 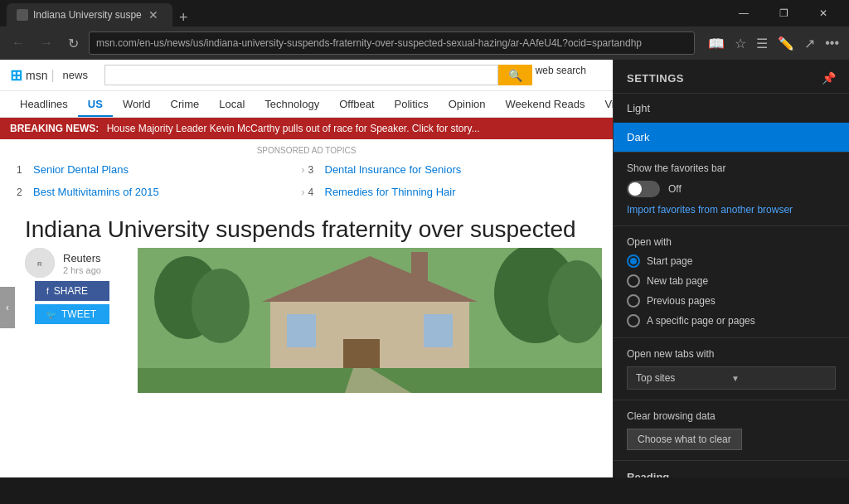 I want to click on msn-logo: ⊞ msn, so click(x=28, y=75).